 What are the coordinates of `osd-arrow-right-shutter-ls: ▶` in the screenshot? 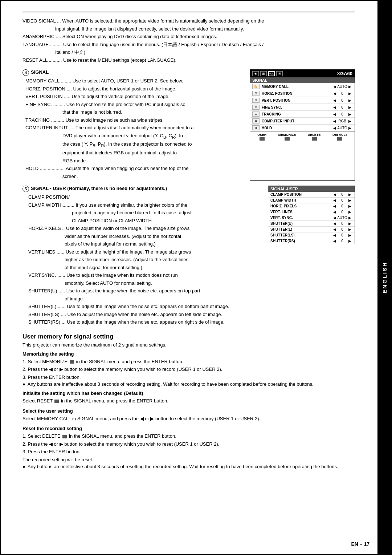 It's located at (350, 235).